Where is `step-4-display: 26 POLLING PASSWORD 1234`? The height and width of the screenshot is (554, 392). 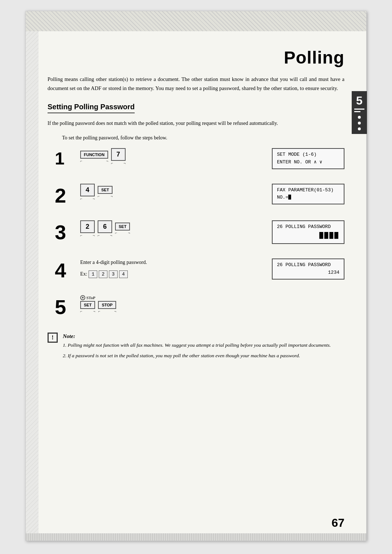 step-4-display: 26 POLLING PASSWORD 1234 is located at coordinates (308, 269).